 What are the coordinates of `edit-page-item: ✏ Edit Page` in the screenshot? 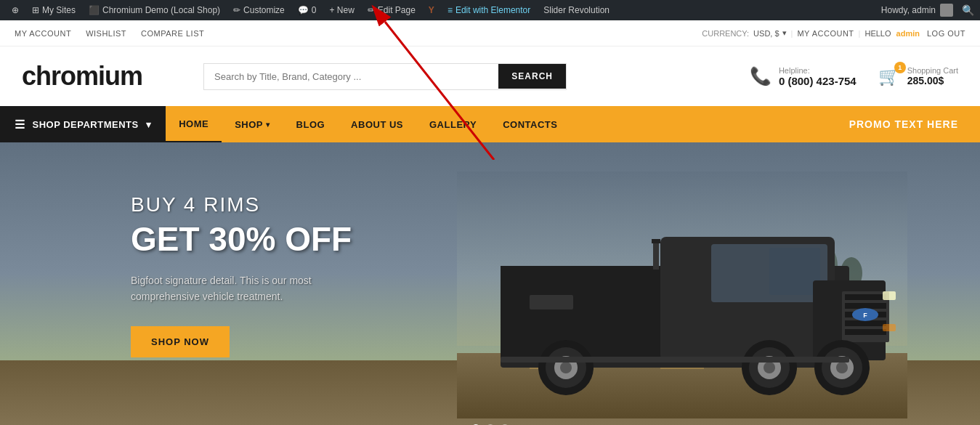 It's located at (392, 10).